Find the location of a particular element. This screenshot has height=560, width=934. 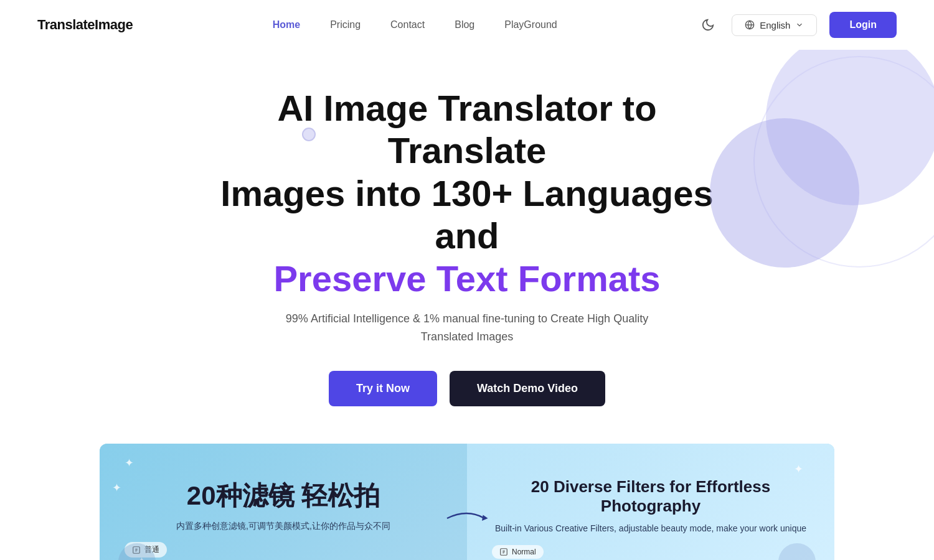

demo-left-panel: ✦ ✦ ✦ 20种滤镜 轻松拍 内置多种创意滤镜,可调节美颜模式,让你的作品与众… is located at coordinates (283, 502).